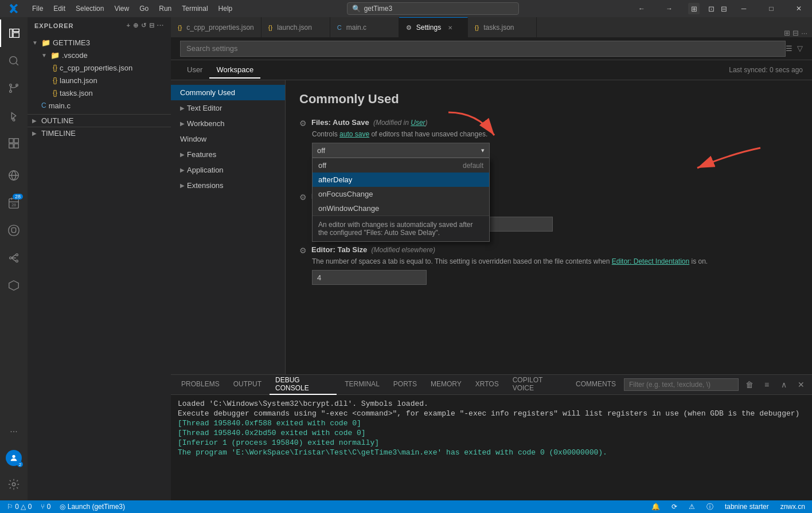  What do you see at coordinates (747, 507) in the screenshot?
I see `statusbar-tabnine: tabnine starter` at bounding box center [747, 507].